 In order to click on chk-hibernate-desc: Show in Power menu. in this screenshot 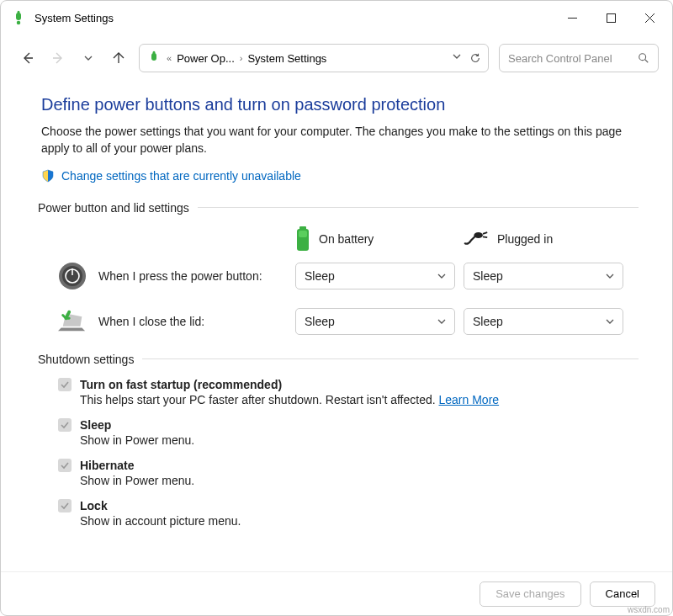, I will do `click(359, 481)`.